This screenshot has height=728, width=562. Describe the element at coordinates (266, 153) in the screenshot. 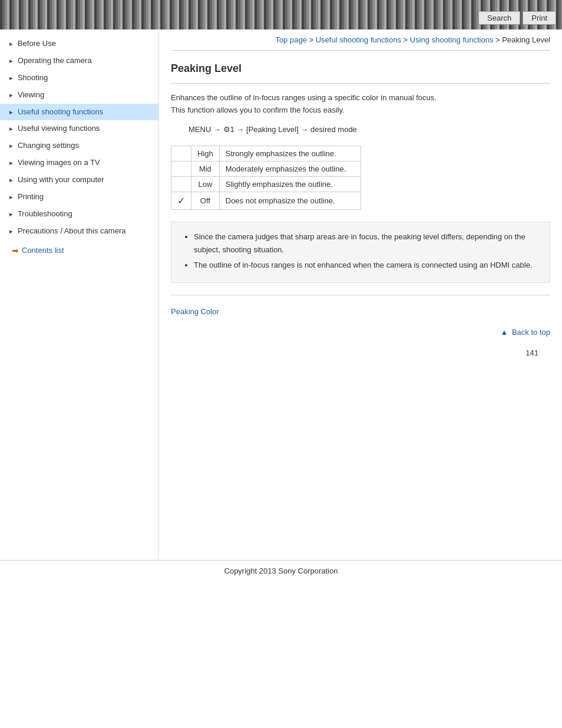

I see `table-row: High Strongly emphasizes the outline.` at that location.